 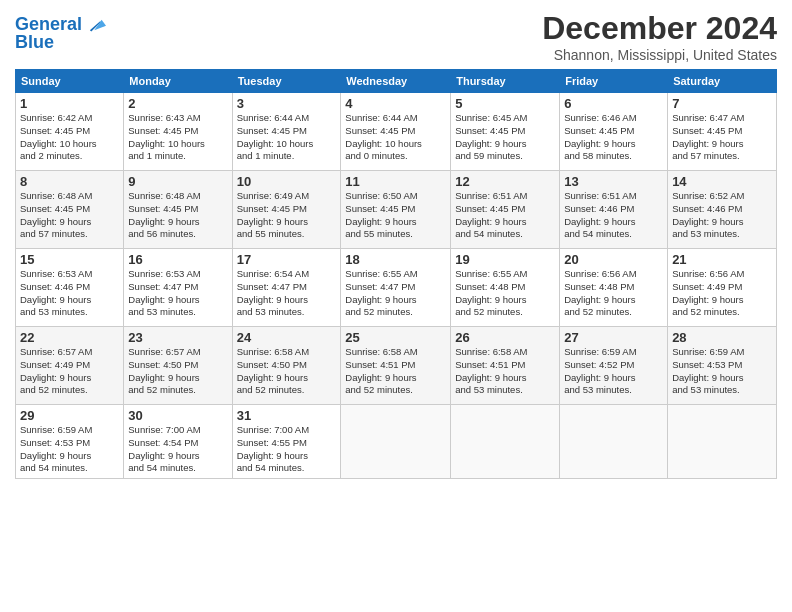 What do you see at coordinates (70, 416) in the screenshot?
I see `day-number: 29` at bounding box center [70, 416].